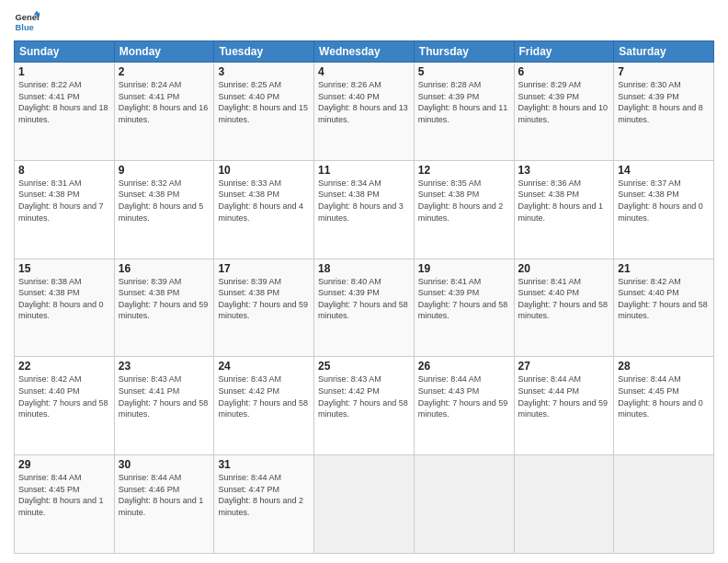 The height and width of the screenshot is (563, 728). Describe the element at coordinates (28, 22) in the screenshot. I see `logo: General Blue` at that location.